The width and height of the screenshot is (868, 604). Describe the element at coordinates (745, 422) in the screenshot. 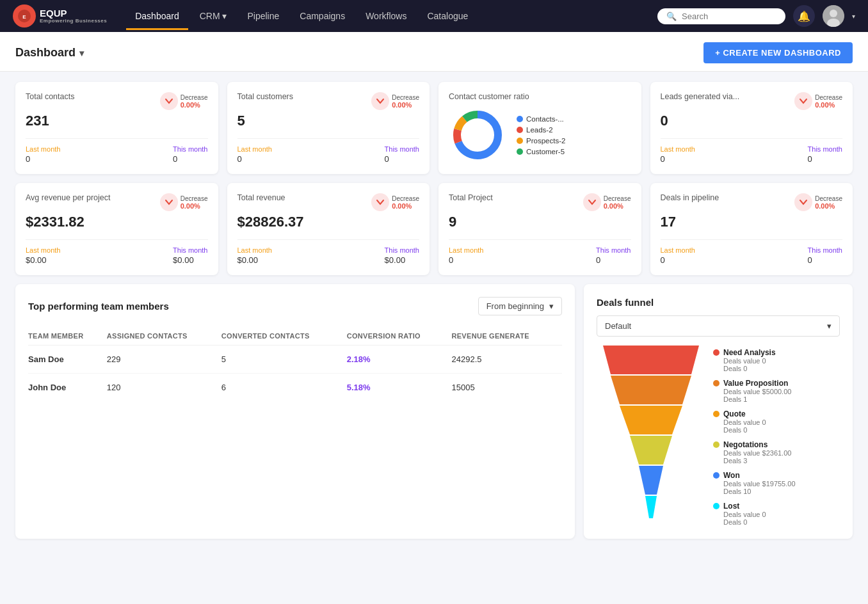

I see `quote-sub1: Deals value 0` at that location.